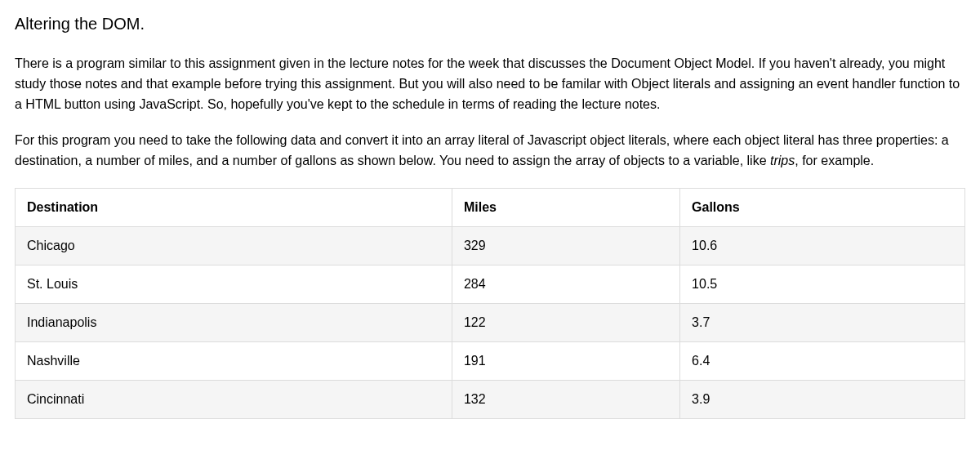  I want to click on cell-gallons: 6.4, so click(823, 361).